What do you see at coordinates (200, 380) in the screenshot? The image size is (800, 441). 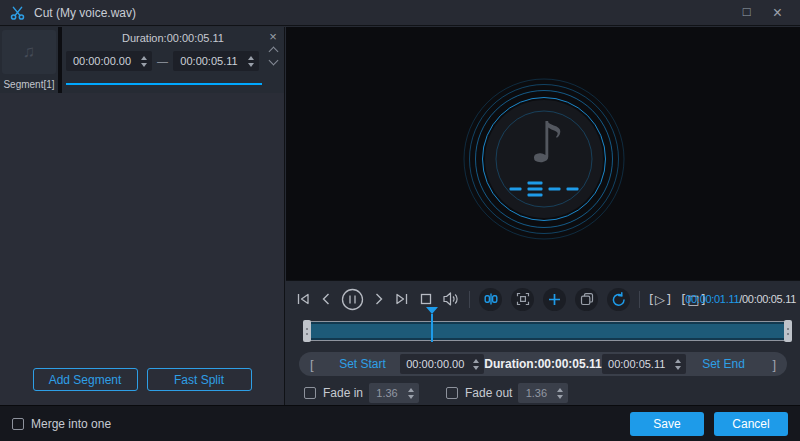 I see `fast-split-button: Fast Split` at bounding box center [200, 380].